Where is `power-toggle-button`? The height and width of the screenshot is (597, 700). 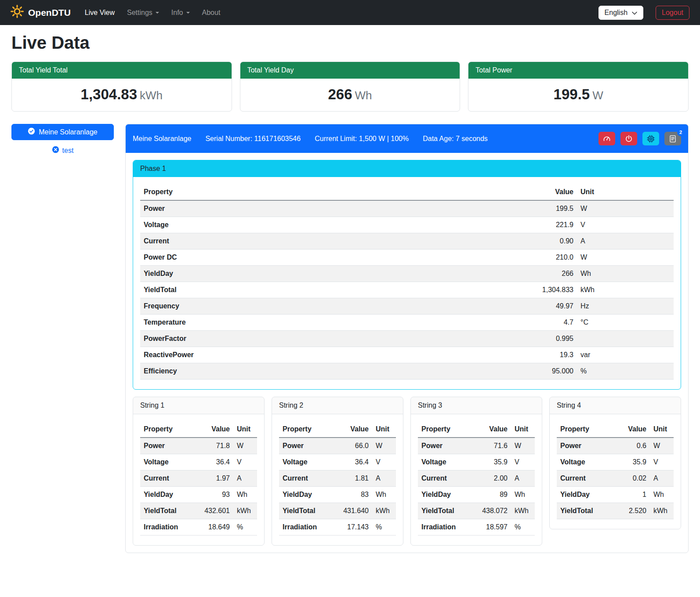 power-toggle-button is located at coordinates (629, 139).